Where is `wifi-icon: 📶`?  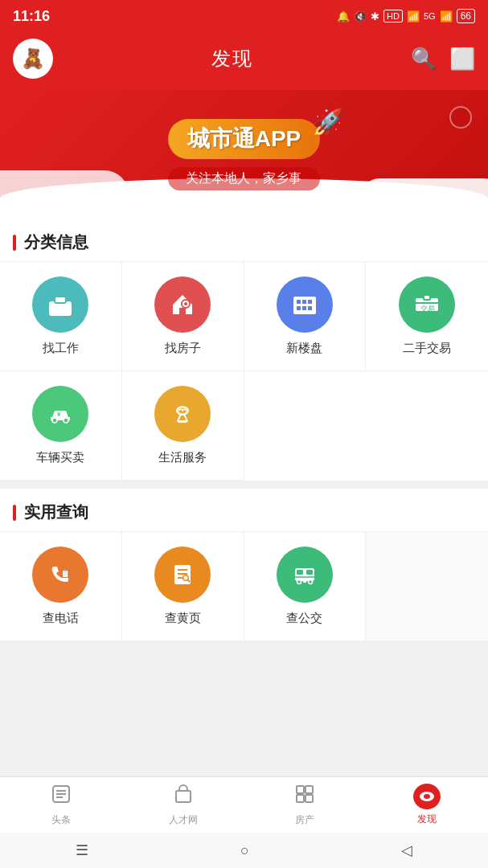 wifi-icon: 📶 is located at coordinates (413, 16).